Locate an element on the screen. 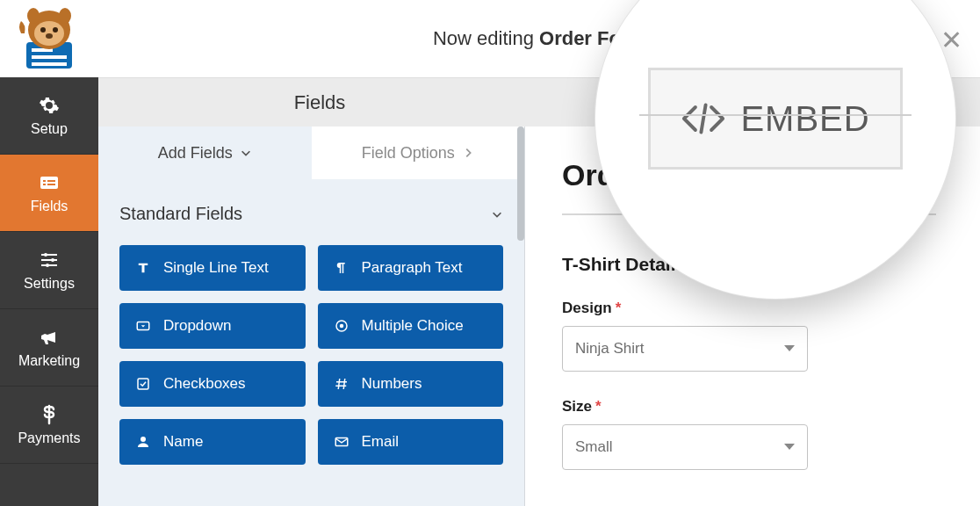  form-row-size: Size* is located at coordinates (749, 434).